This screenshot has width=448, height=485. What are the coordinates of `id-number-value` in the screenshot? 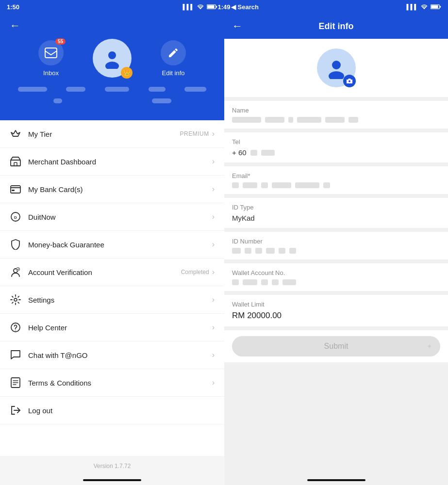 It's located at (336, 251).